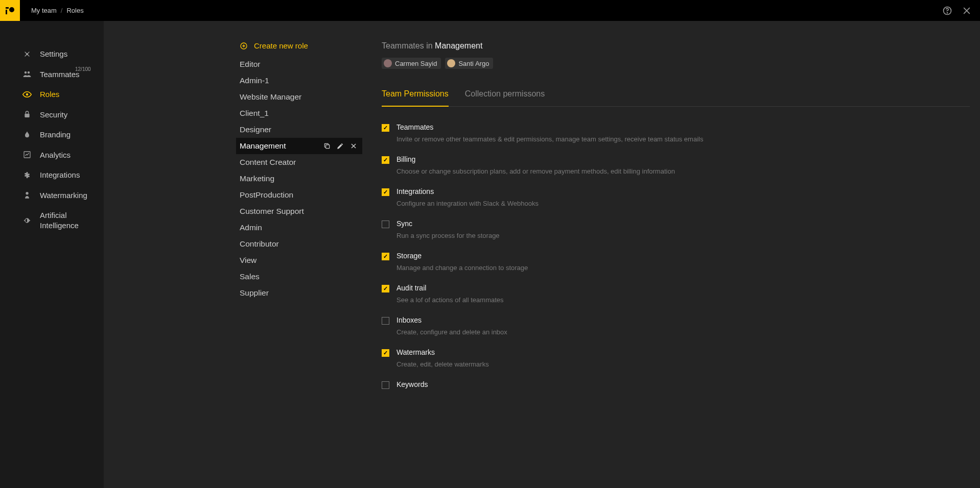 Image resolution: width=980 pixels, height=488 pixels. I want to click on role-item: Admin-1, so click(299, 81).